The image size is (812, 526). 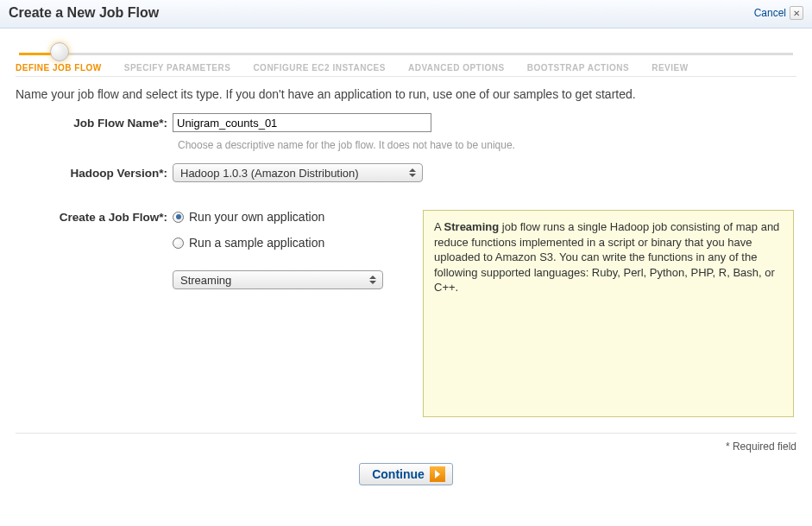 What do you see at coordinates (84, 13) in the screenshot?
I see `dialog-title: Create a New Job Flow` at bounding box center [84, 13].